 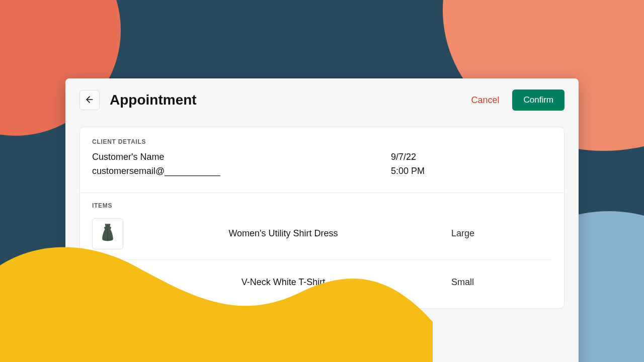 What do you see at coordinates (322, 164) in the screenshot?
I see `client-details-row: Customer's Name customersemail@_________…` at bounding box center [322, 164].